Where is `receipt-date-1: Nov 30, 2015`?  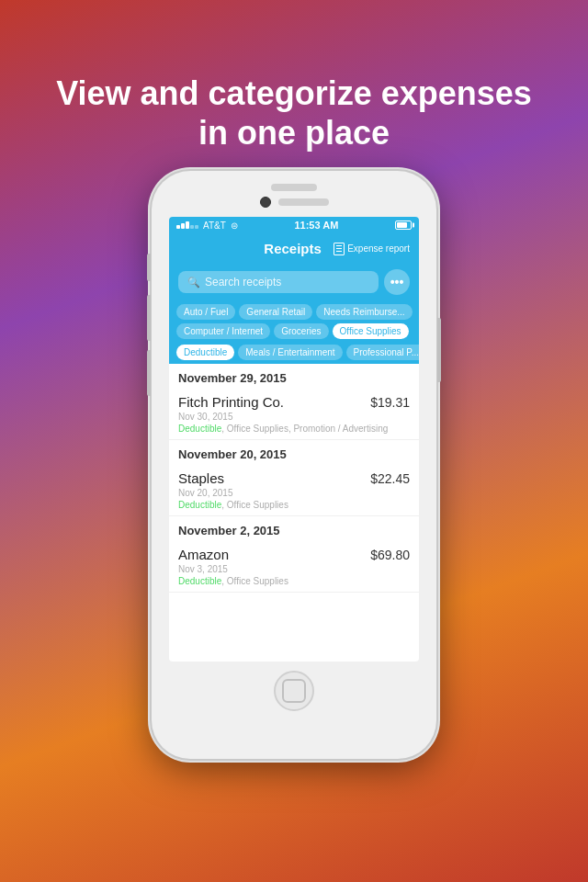
receipt-date-1: Nov 30, 2015 is located at coordinates (294, 417).